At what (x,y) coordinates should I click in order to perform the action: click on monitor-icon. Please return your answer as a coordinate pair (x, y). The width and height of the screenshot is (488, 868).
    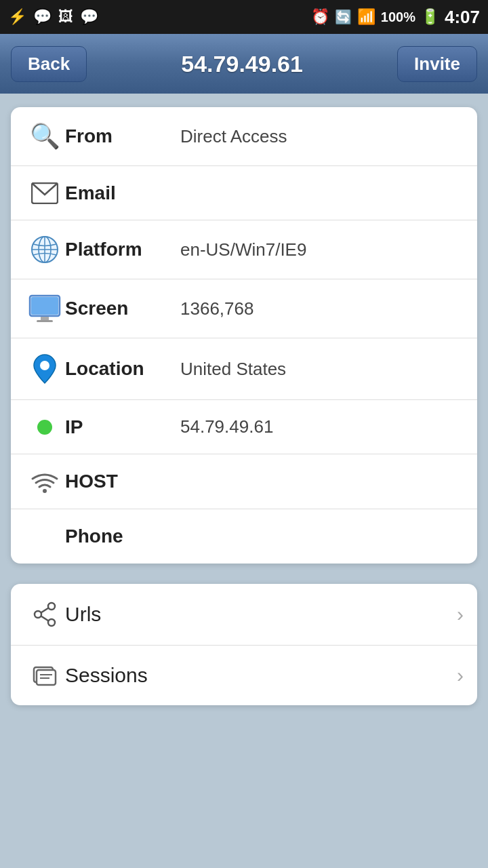
    Looking at the image, I should click on (45, 309).